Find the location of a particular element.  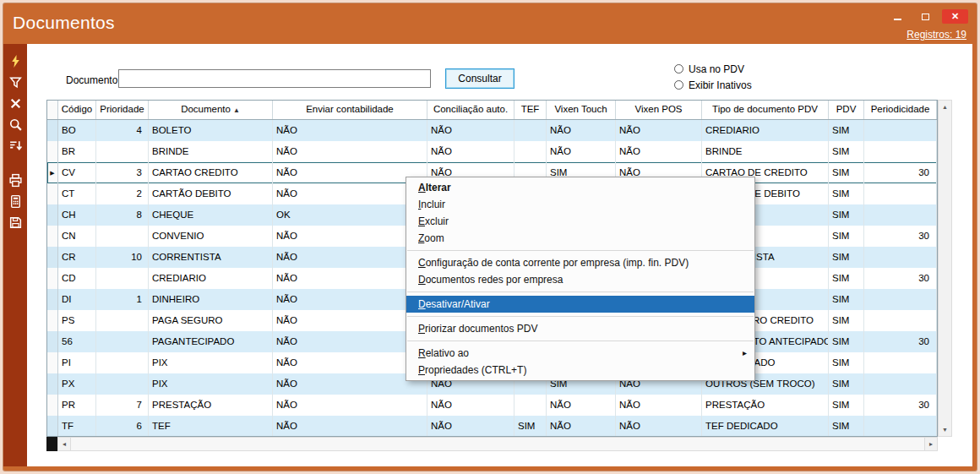

minimize-button is located at coordinates (897, 17).